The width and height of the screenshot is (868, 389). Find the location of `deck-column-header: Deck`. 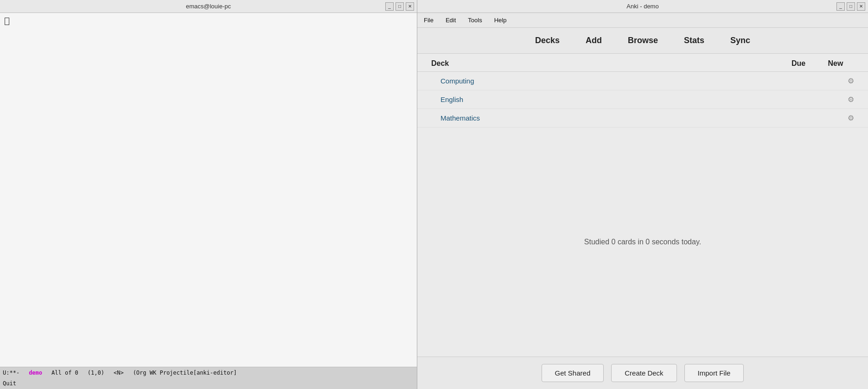

deck-column-header: Deck is located at coordinates (606, 64).